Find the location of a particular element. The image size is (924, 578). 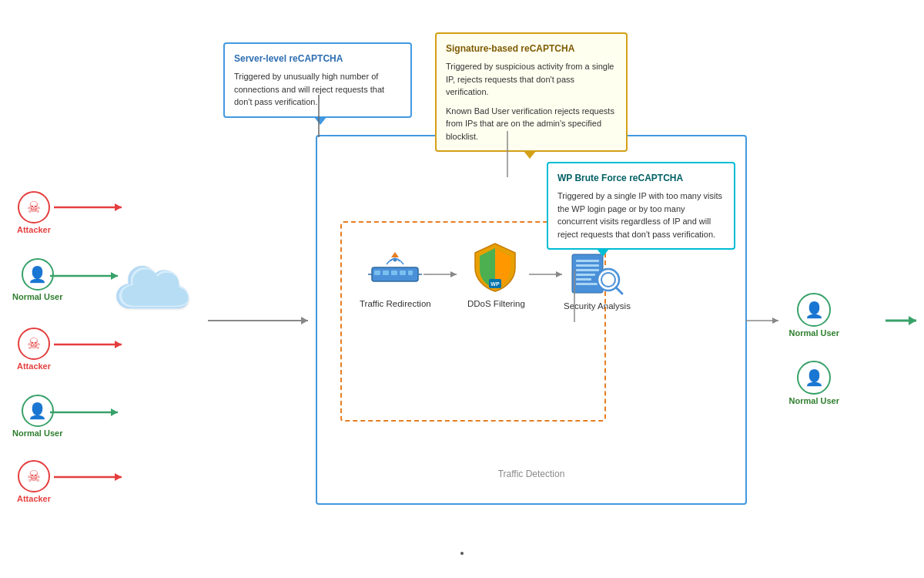

traffic-redirection-label: Traffic Redirection is located at coordinates (396, 304).